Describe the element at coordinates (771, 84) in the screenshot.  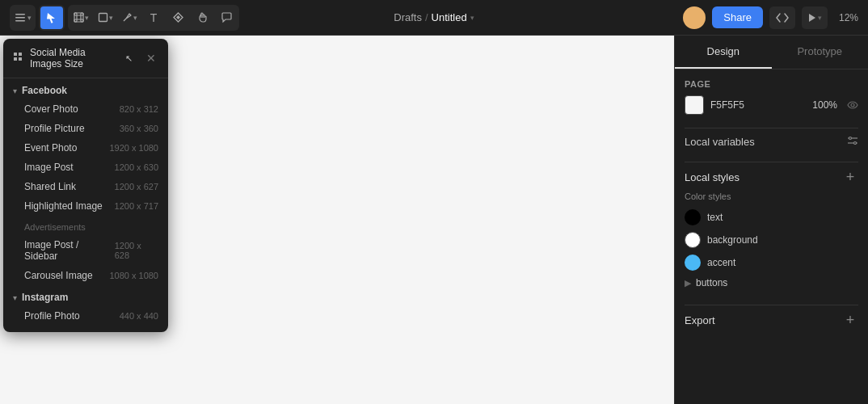
I see `page-section-title: Page` at that location.